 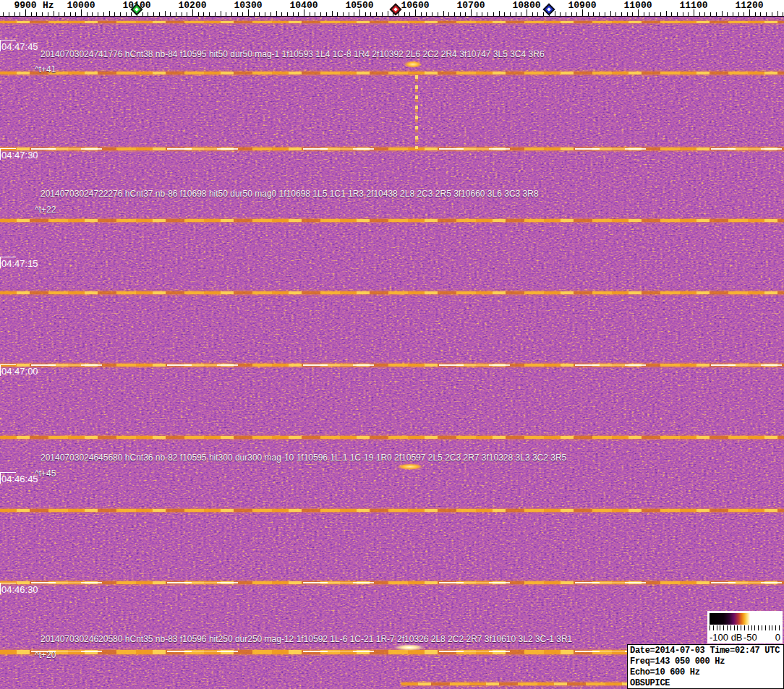 What do you see at coordinates (638, 6) in the screenshot?
I see `freq-tick-label: 11000` at bounding box center [638, 6].